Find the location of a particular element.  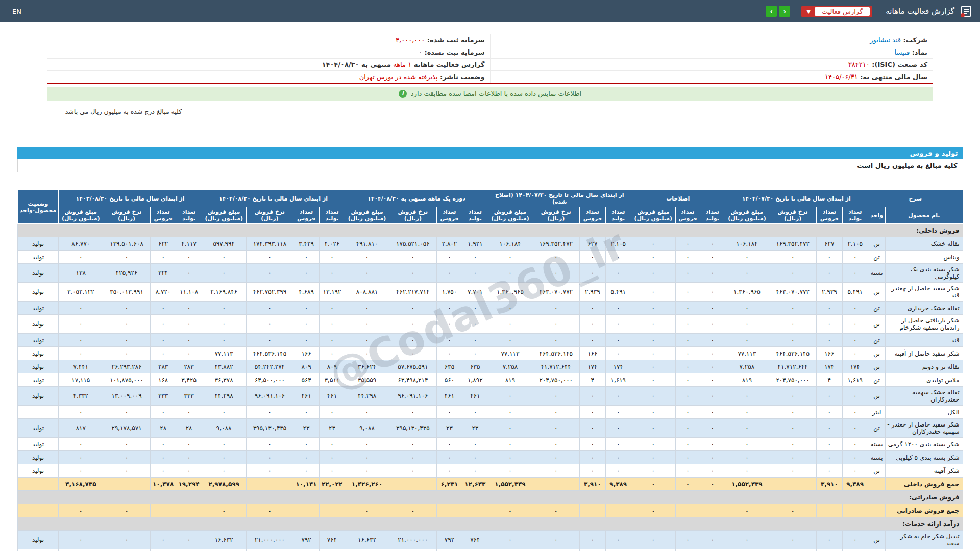

report-type-dropdown: گزارش فعالیت ▼ is located at coordinates (837, 11).